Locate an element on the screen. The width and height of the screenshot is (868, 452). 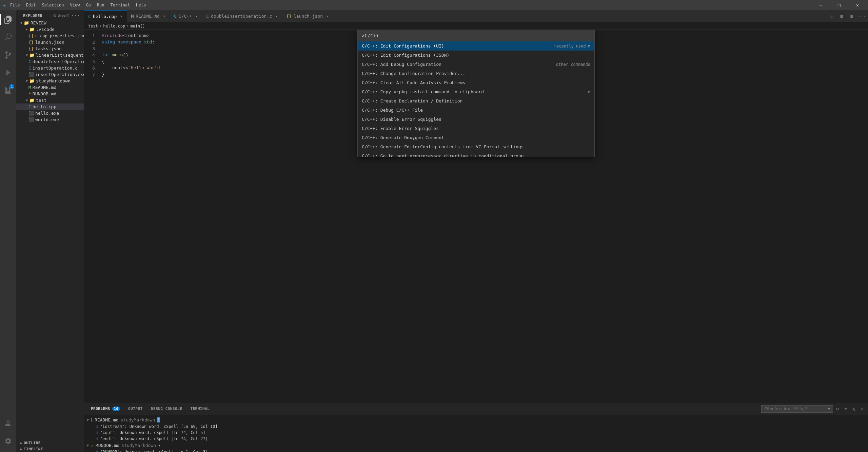
command-palette: C/C++: Edit Configurations (UI) recently… is located at coordinates (476, 94).